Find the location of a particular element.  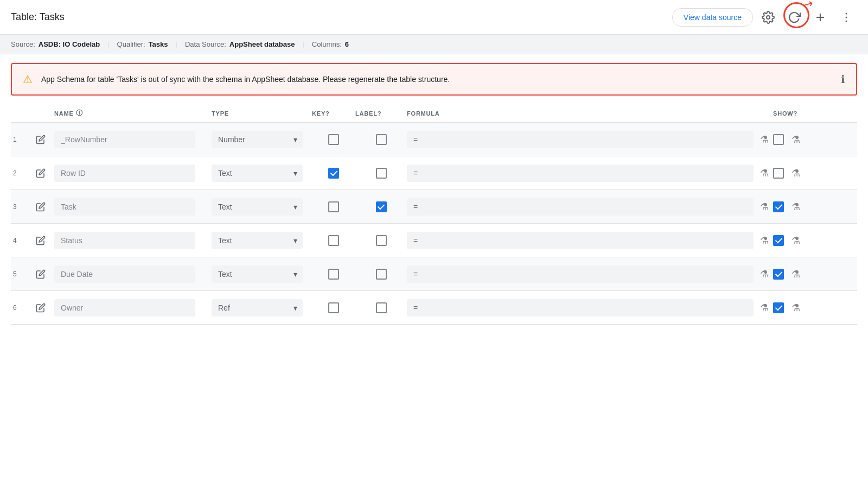

refresh-button is located at coordinates (794, 17).